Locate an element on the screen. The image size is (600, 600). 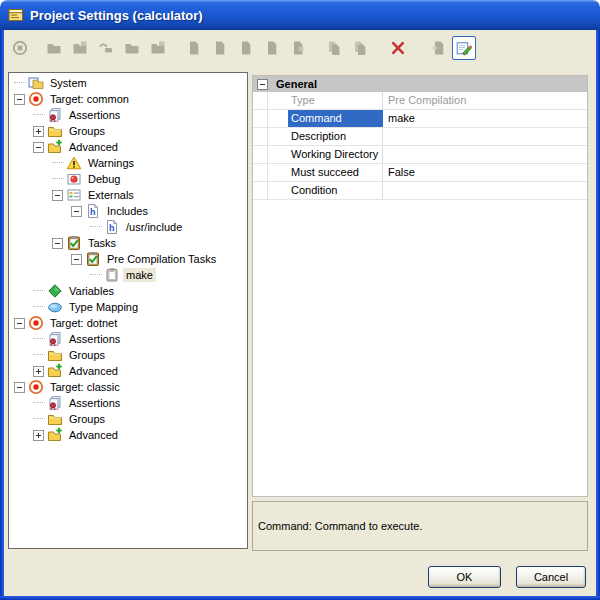
rename-icon is located at coordinates (106, 48).